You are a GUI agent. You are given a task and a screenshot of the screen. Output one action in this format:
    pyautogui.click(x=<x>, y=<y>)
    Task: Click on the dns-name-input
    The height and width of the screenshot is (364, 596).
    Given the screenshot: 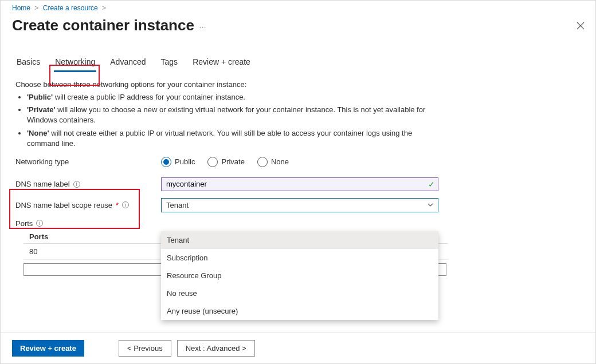 What is the action you would take?
    pyautogui.click(x=300, y=184)
    